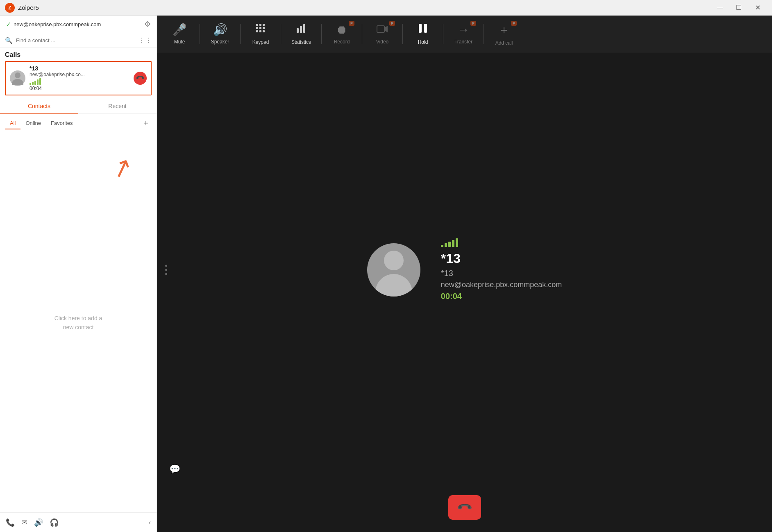 The image size is (772, 532). I want to click on hangup-button: 📞, so click(140, 78).